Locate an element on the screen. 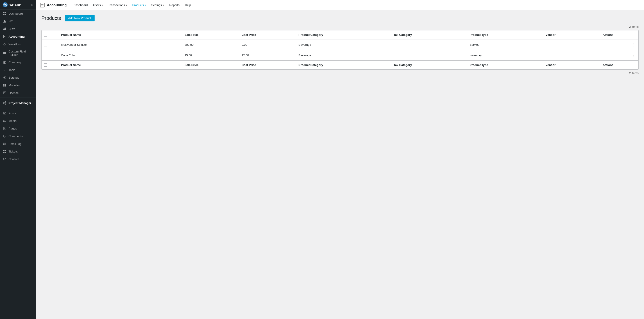 This screenshot has width=644, height=319. posts-icon is located at coordinates (5, 113).